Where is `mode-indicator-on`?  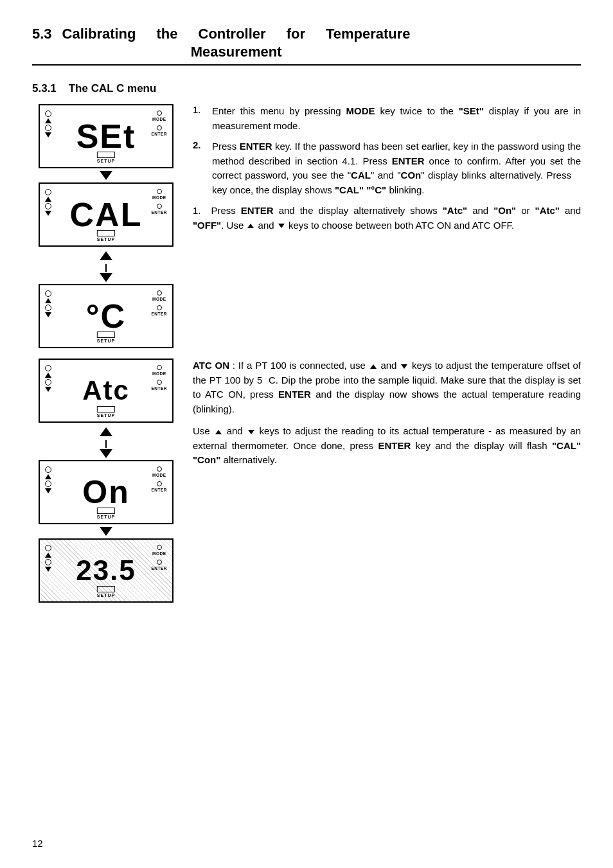
mode-indicator-on is located at coordinates (159, 469).